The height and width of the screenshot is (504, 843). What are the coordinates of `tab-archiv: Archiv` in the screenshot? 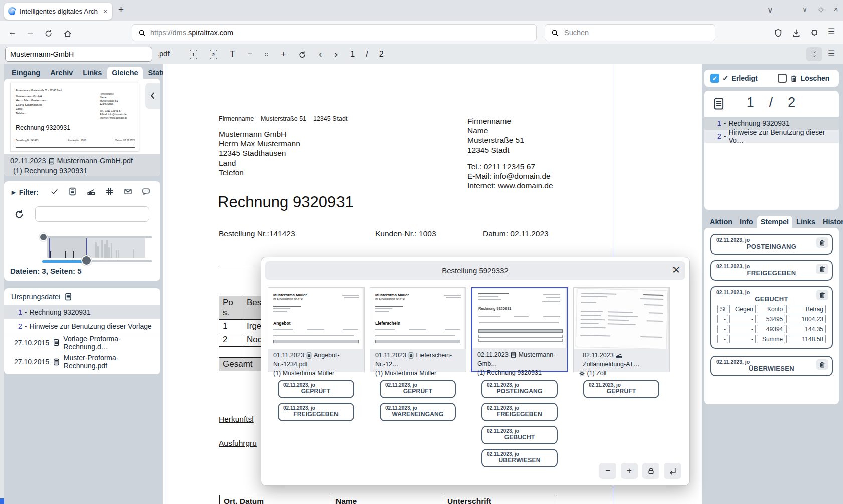 It's located at (61, 73).